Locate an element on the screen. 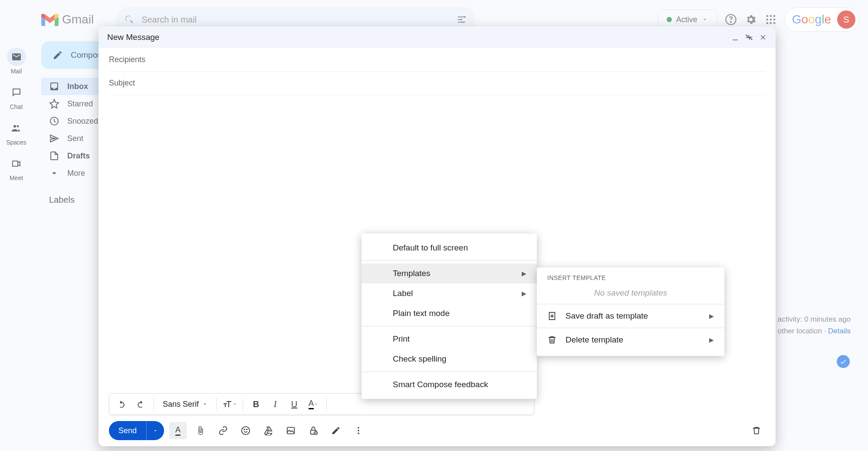 The image size is (868, 451). bold-button: B is located at coordinates (256, 404).